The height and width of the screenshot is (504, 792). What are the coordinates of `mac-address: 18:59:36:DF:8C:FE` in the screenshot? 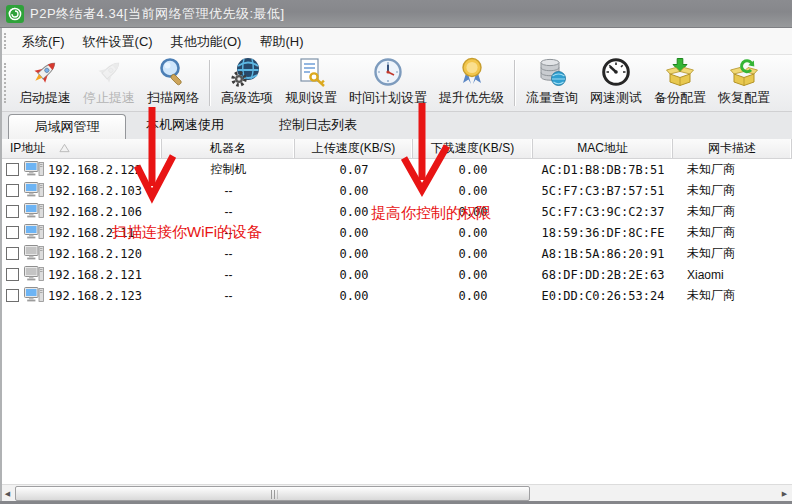 It's located at (603, 232).